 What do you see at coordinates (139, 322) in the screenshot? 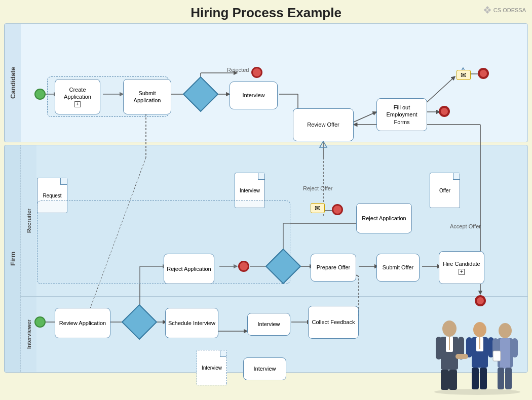
I see `gateway-firm-bottom` at bounding box center [139, 322].